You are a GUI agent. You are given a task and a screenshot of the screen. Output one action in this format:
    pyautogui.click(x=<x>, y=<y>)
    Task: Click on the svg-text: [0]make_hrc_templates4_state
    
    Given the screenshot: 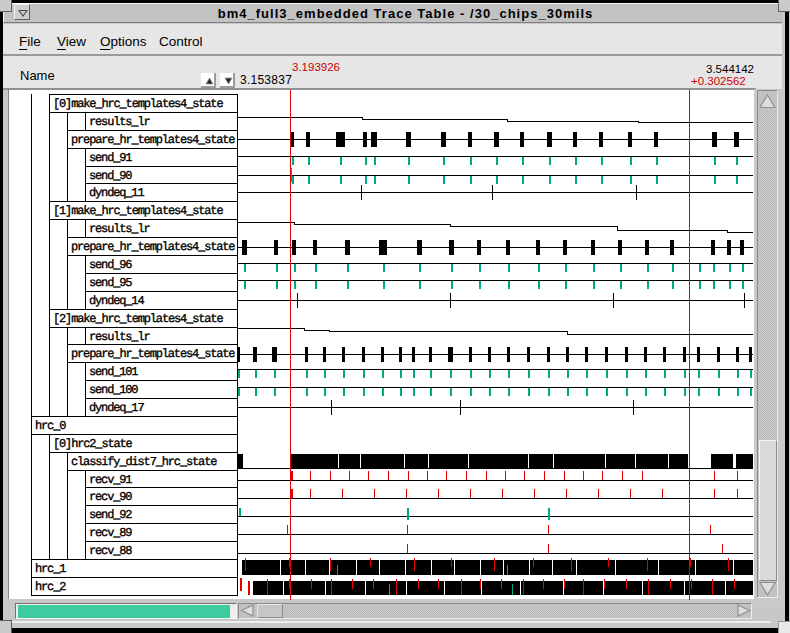 What is the action you would take?
    pyautogui.click(x=138, y=104)
    